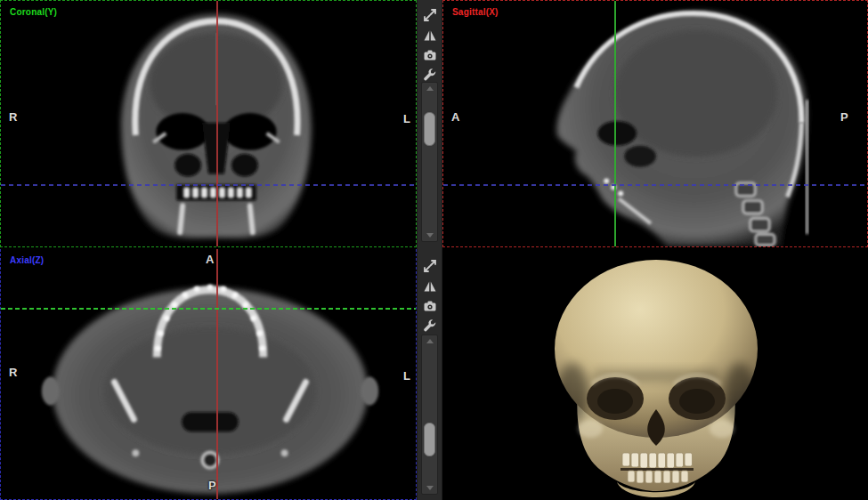 The height and width of the screenshot is (500, 868). Describe the element at coordinates (12, 117) in the screenshot. I see `coronal-marker-right-side: R` at that location.